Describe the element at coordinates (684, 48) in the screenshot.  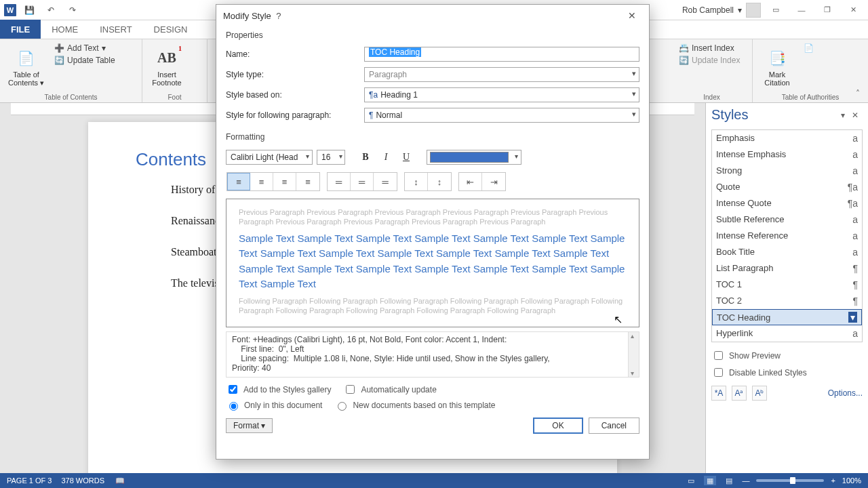
I see `insert-index-icon: 📇` at that location.